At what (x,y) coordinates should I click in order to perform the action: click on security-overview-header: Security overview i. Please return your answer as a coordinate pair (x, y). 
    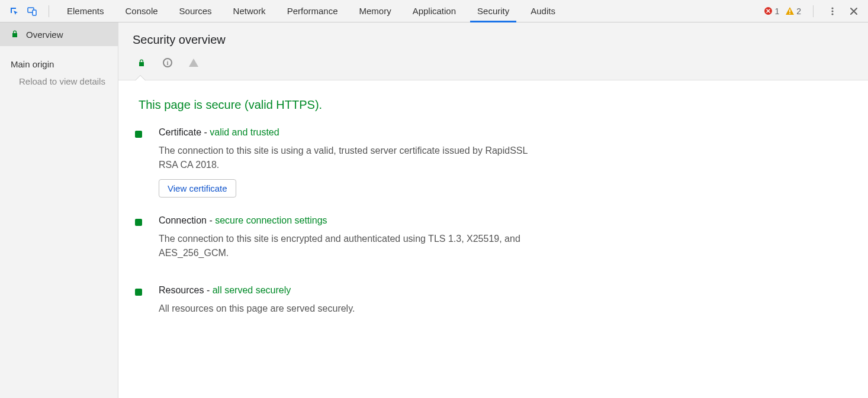
    Looking at the image, I should click on (493, 51).